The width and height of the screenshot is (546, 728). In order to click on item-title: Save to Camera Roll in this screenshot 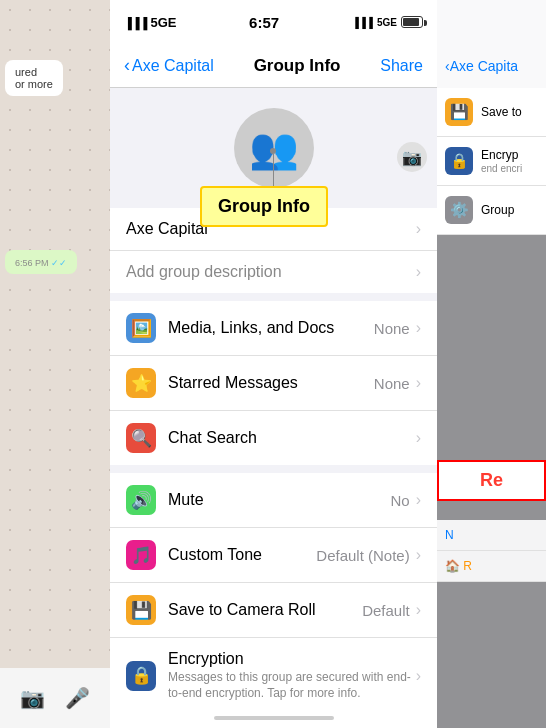, I will do `click(265, 610)`.